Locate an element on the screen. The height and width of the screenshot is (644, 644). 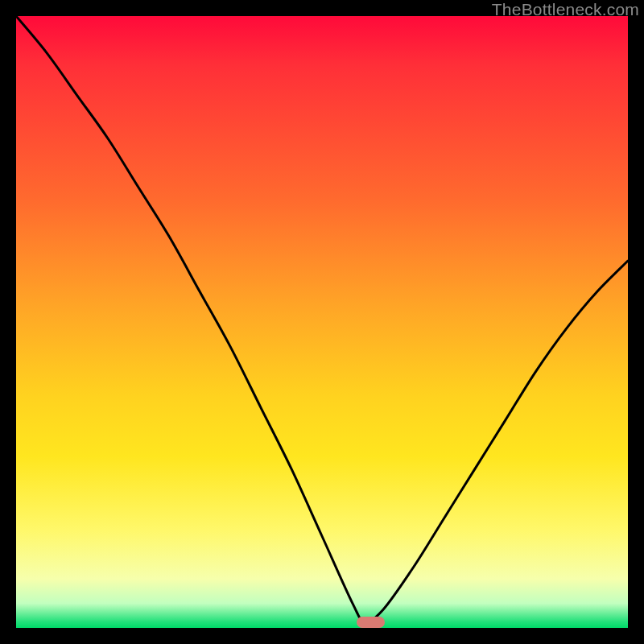
optimal-point-marker is located at coordinates (370, 622).